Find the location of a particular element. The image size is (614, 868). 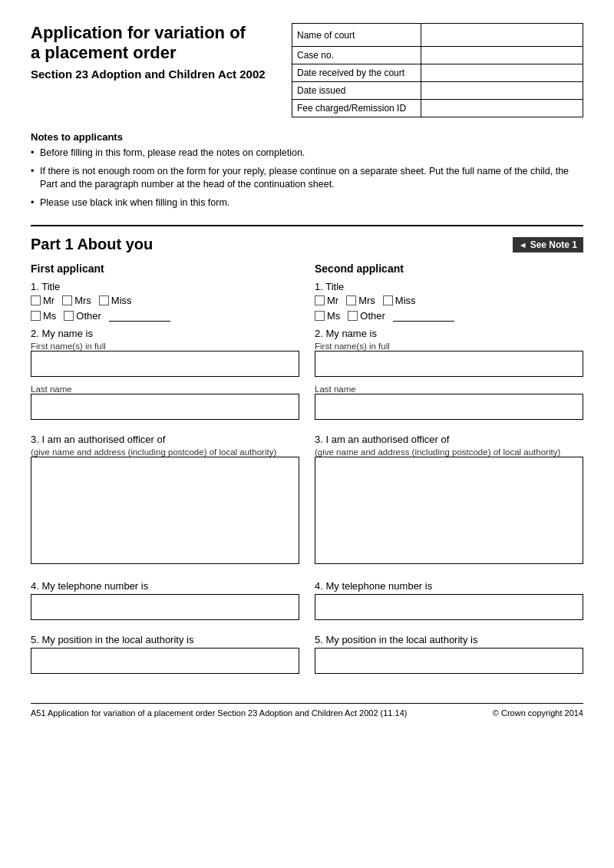

court-info-table: Name of court Case no. Date received by … is located at coordinates (437, 71).